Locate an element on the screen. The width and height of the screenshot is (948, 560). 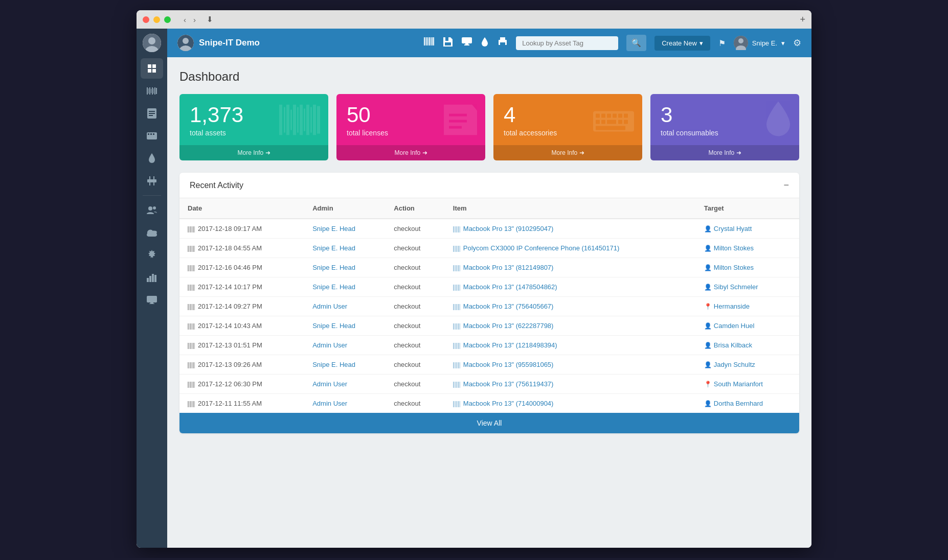
cell-target: 👤Dortha Bernhard is located at coordinates (748, 404).